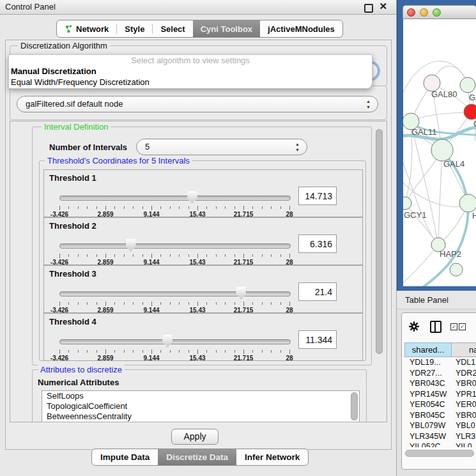  I want to click on table-row: YBL079WYBL0, so click(440, 426).